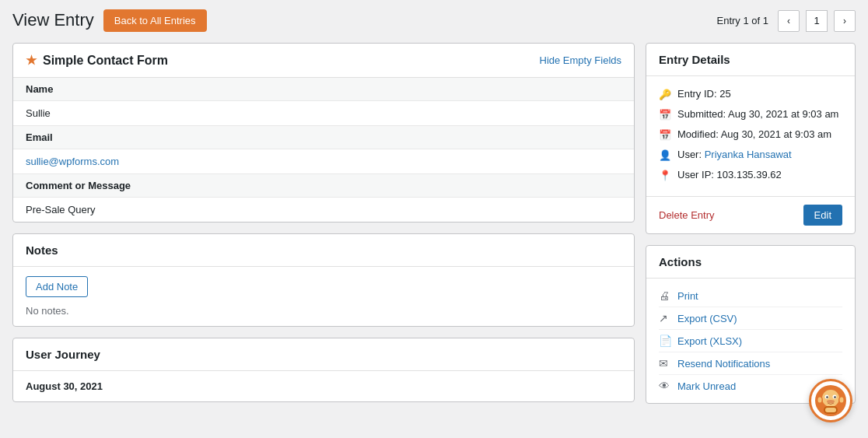 This screenshot has width=868, height=438. I want to click on entry-id-text: Entry ID: 25, so click(705, 93).